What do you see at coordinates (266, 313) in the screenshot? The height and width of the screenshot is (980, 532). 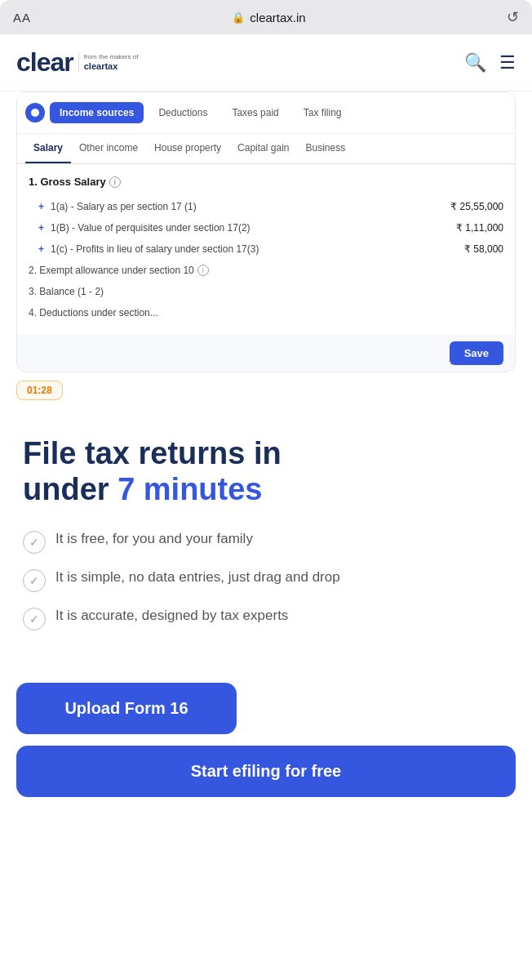 I see `deductions-section: 4. Deductions under section...` at bounding box center [266, 313].